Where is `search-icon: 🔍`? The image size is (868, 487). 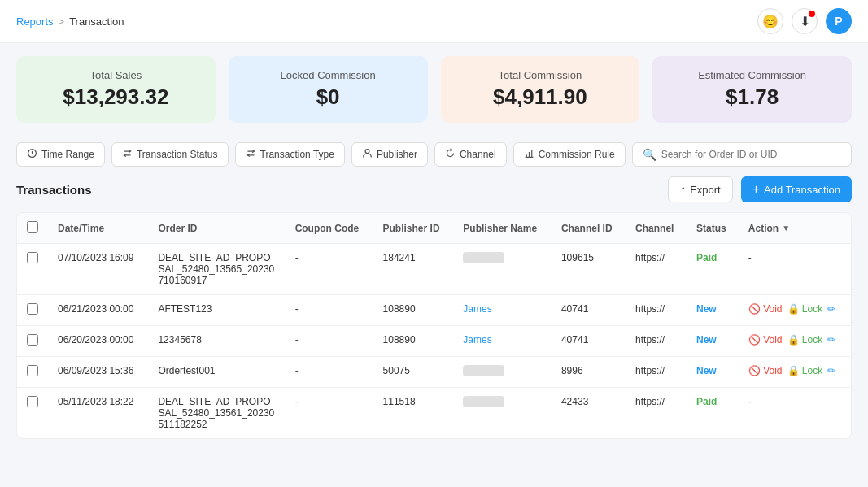
search-icon: 🔍 is located at coordinates (649, 154).